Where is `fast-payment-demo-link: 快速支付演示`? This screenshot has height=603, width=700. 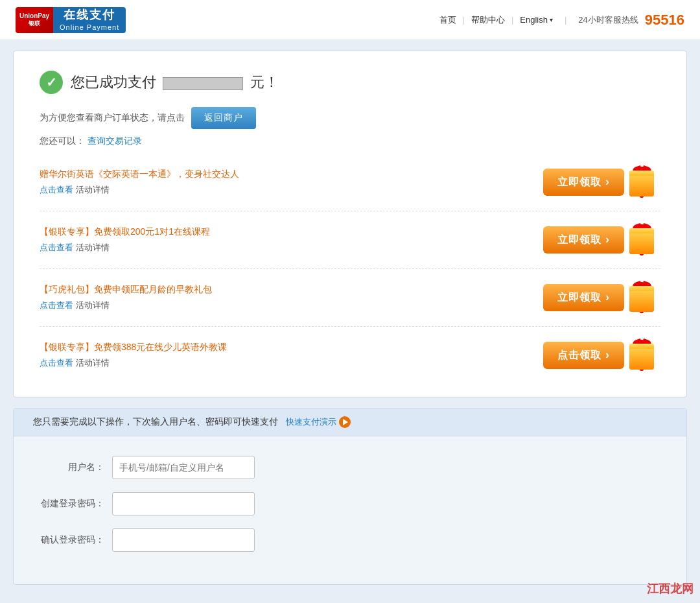
fast-payment-demo-link: 快速支付演示 is located at coordinates (318, 422).